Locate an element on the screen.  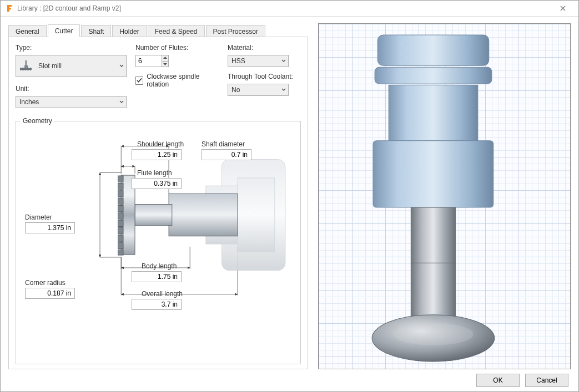
window-close-button is located at coordinates (563, 8).